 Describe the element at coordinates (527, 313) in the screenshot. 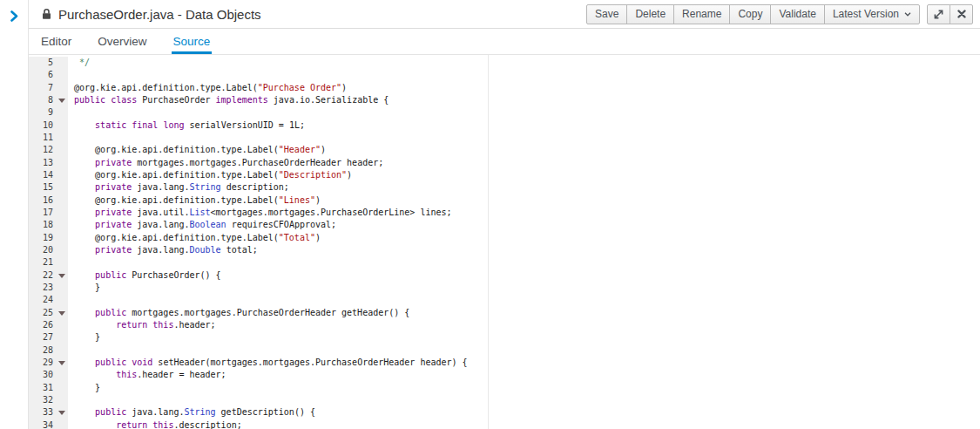

I see `code-line: public mortgages.mortgages.PurchaseOrder…` at that location.